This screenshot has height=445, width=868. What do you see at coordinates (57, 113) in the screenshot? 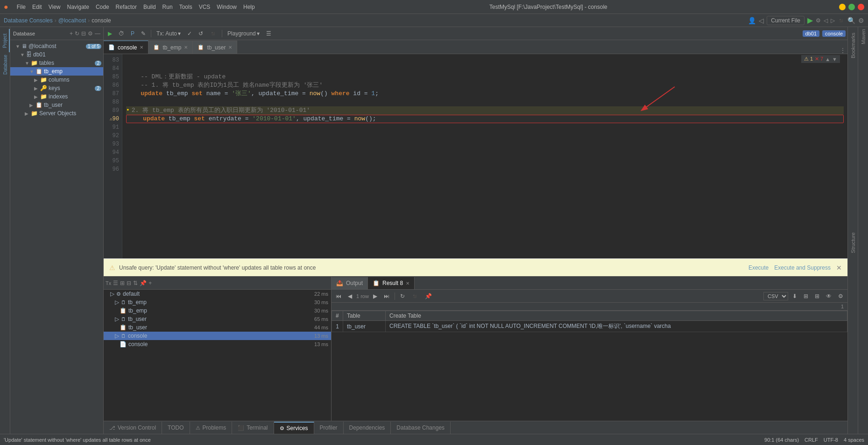
I see `tree-item-server-objects: ▶ 📁 Server Objects` at bounding box center [57, 113].